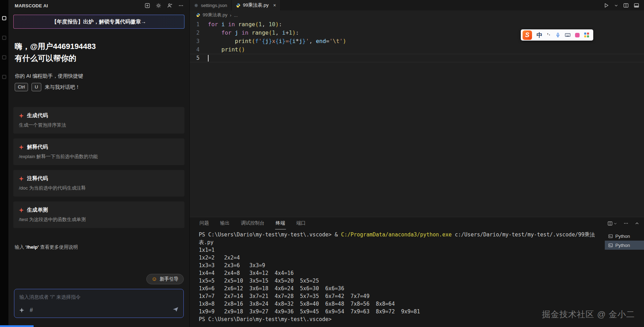 The image size is (644, 327). Describe the element at coordinates (37, 115) in the screenshot. I see `card-title: 生成代码` at that location.